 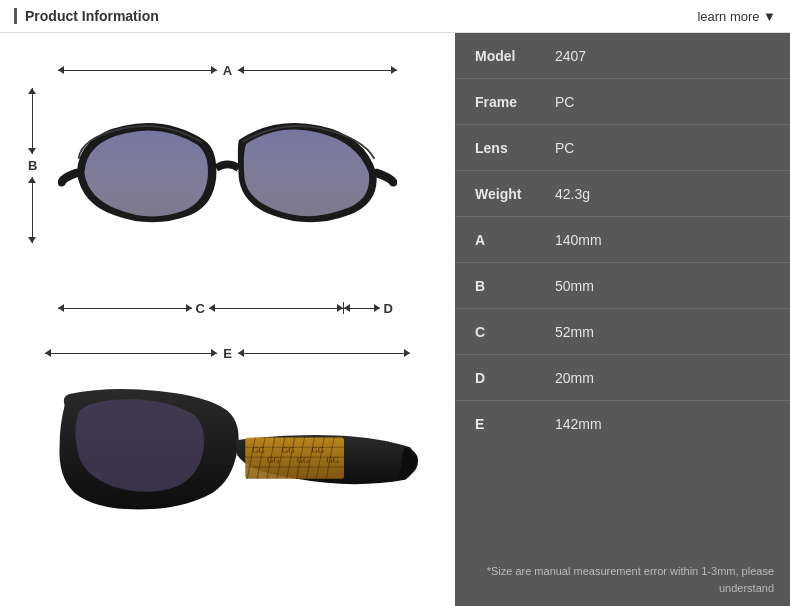 I want to click on dimension-B-line-bottom, so click(x=32, y=210).